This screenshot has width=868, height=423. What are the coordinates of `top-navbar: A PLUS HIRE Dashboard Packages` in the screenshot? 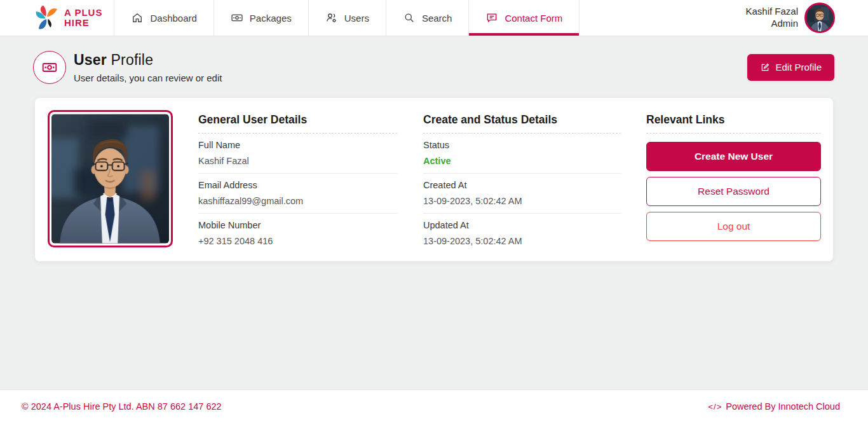 It's located at (434, 18).